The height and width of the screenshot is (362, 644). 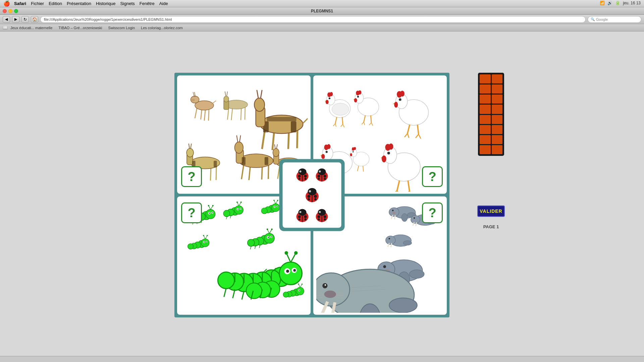 What do you see at coordinates (162, 28) in the screenshot?
I see `bookmark-item-4: Les coloriag...oloriez.com` at bounding box center [162, 28].